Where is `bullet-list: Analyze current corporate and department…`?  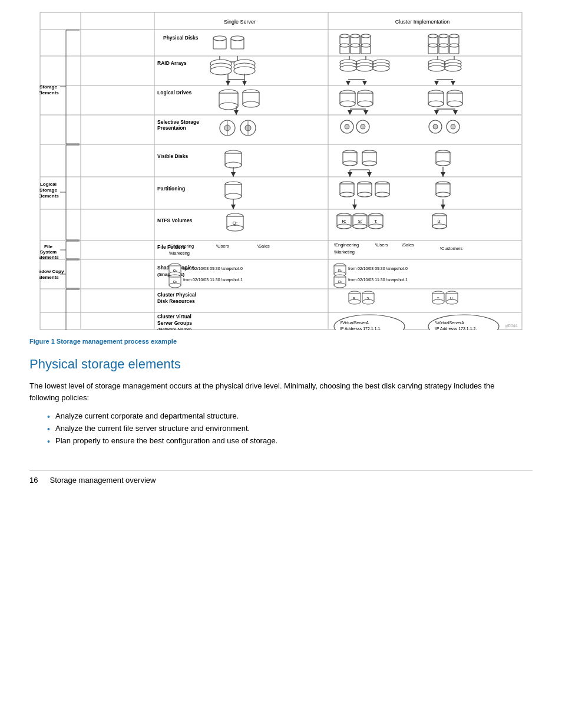
bullet-list: Analyze current corporate and department… is located at coordinates (290, 429).